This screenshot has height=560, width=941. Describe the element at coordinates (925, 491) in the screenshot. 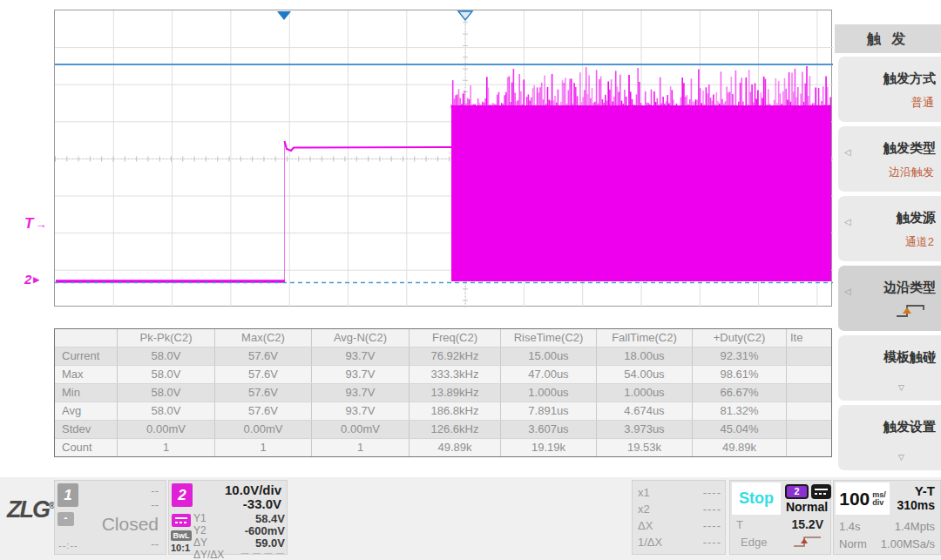

I see `display-mode-label: Y-T` at that location.